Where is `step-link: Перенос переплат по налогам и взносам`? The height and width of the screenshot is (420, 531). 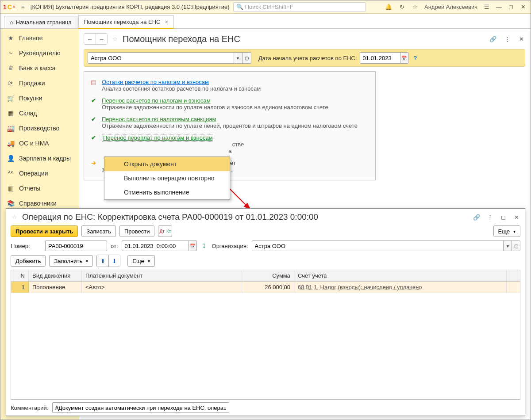
step-link: Перенос переплат по налогам и взносам is located at coordinates (158, 138).